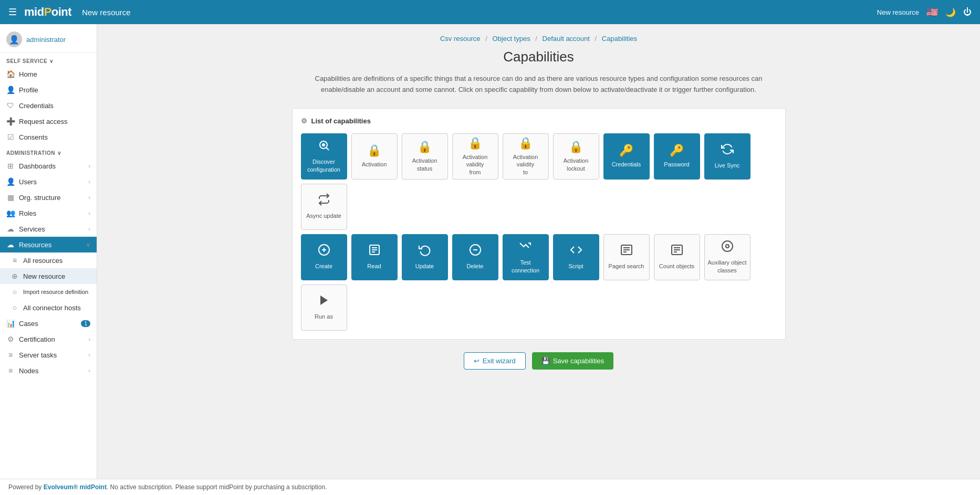 Image resolution: width=980 pixels, height=495 pixels. I want to click on sidebar-user: 👤 administrator, so click(48, 39).